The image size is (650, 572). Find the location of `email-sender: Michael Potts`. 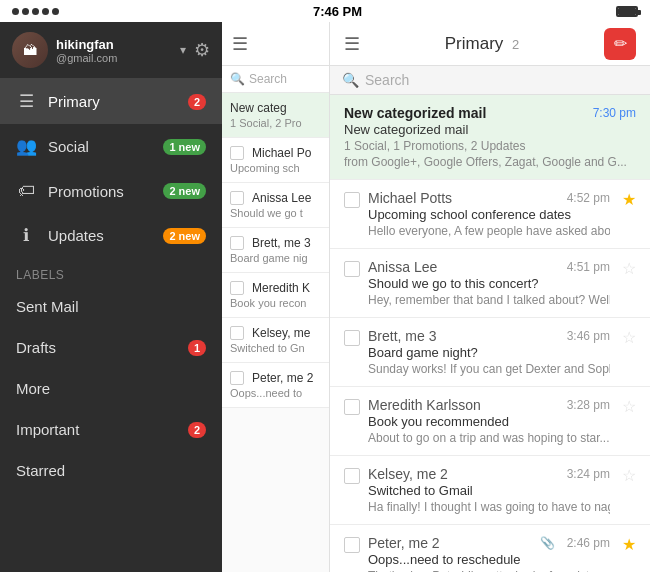

email-sender: Michael Potts is located at coordinates (410, 198).